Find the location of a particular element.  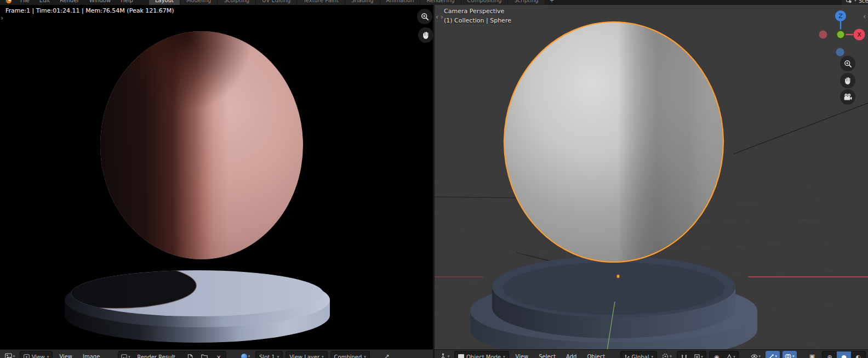

wireframe-icon: ⊕ is located at coordinates (830, 356).